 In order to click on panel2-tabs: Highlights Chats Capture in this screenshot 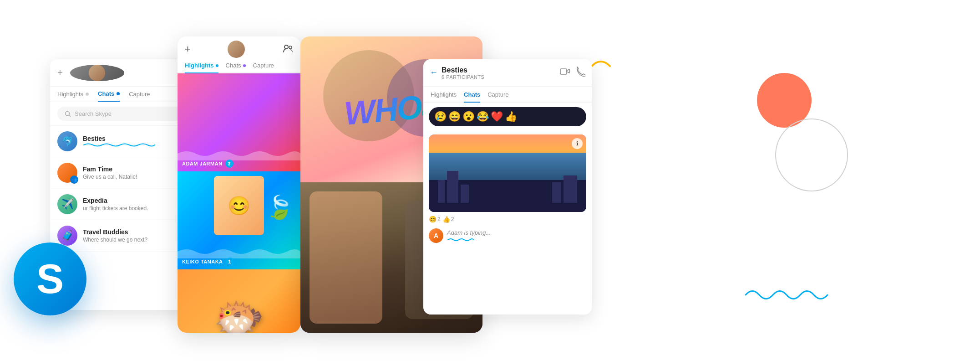, I will do `click(239, 67)`.